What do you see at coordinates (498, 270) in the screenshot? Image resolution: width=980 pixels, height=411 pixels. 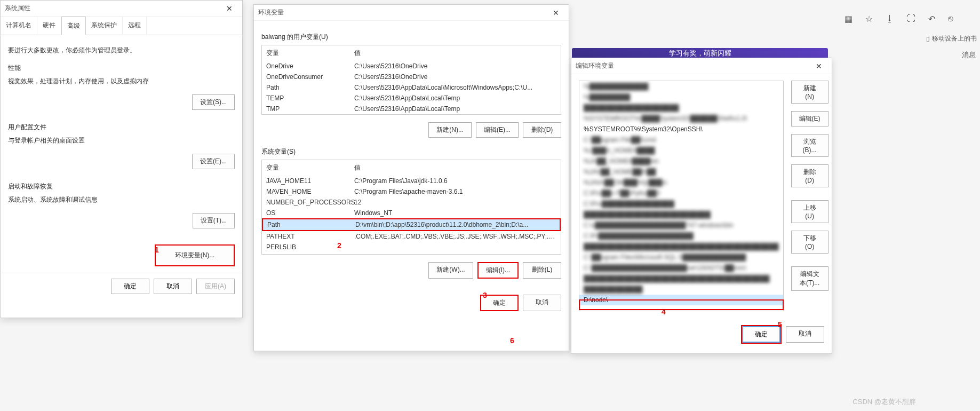 I see `sys-edit-button: 编辑(I)...` at bounding box center [498, 270].